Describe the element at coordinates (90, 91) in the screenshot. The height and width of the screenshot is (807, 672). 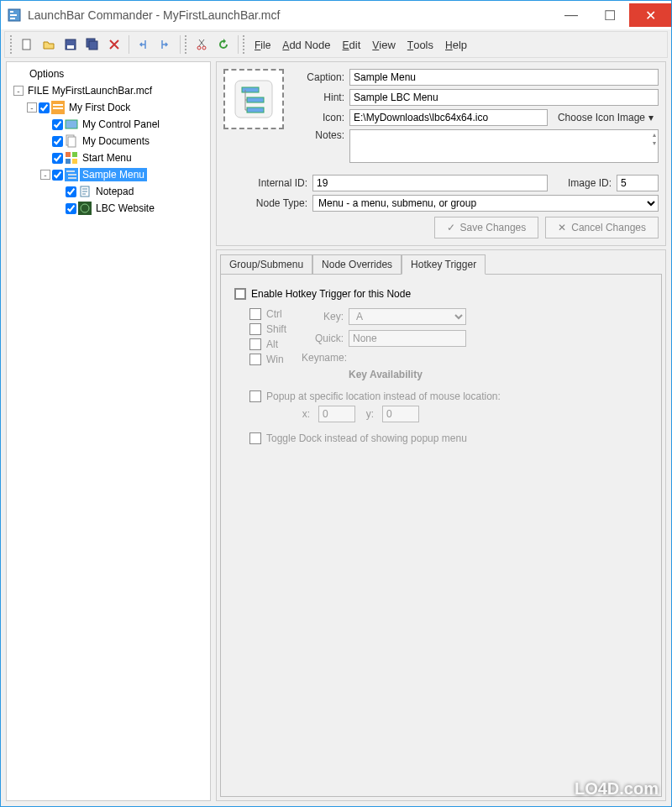
I see `tree-file: FILE MyFirstLaunchBar.mcf` at that location.